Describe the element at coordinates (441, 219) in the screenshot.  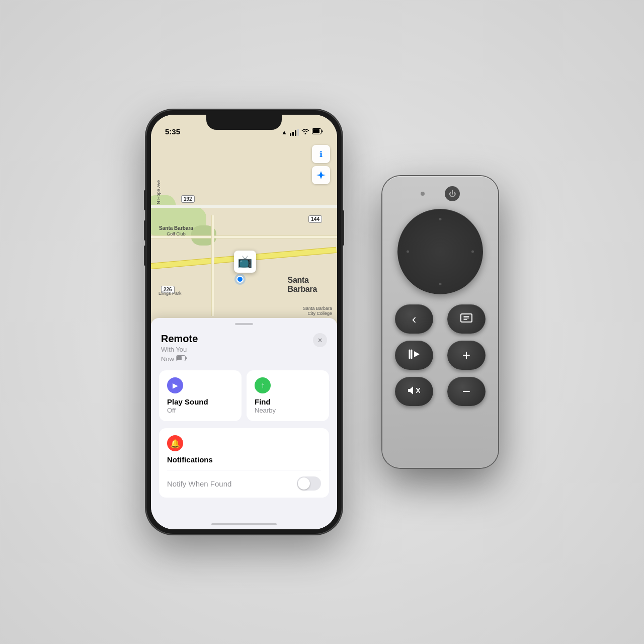
I see `trackpad-dot-top` at that location.